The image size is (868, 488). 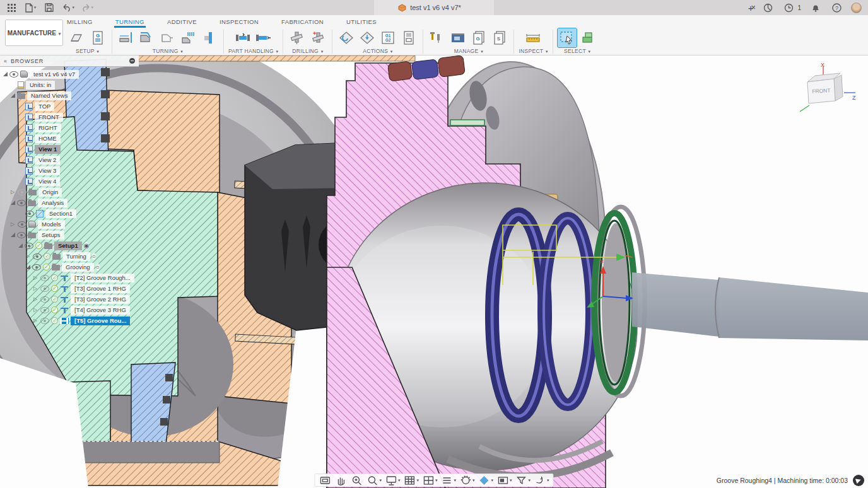 I want to click on view-cube: X Z FRONT, so click(x=824, y=93).